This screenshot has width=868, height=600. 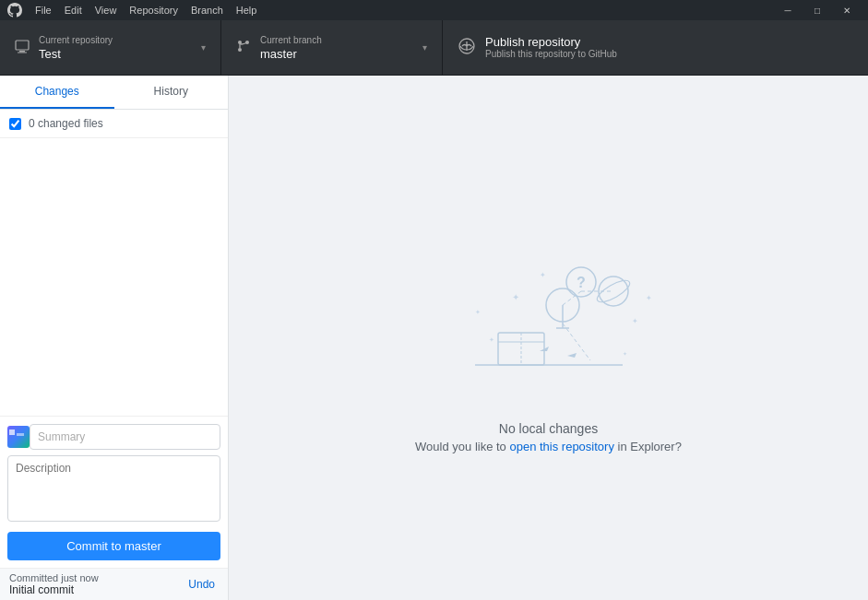 What do you see at coordinates (114, 276) in the screenshot?
I see `file-list` at bounding box center [114, 276].